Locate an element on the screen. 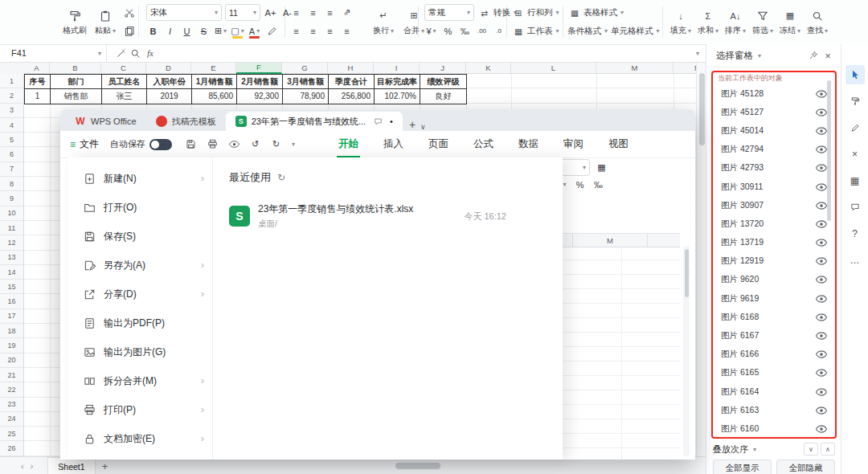 Image resolution: width=868 pixels, height=474 pixels. file-menu-item: 打开(O) is located at coordinates (140, 207).